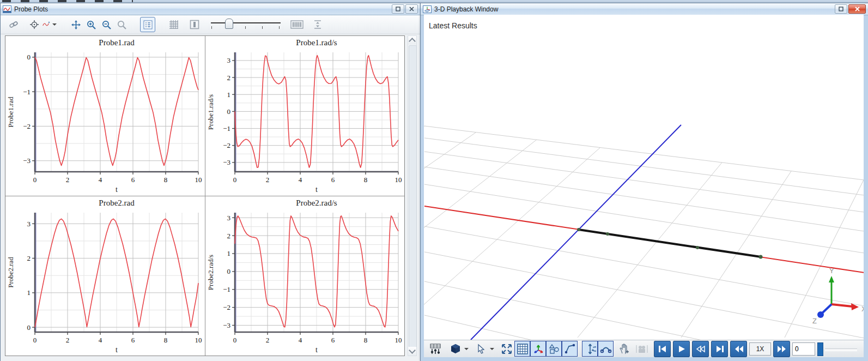 The height and width of the screenshot is (361, 868). Describe the element at coordinates (681, 349) in the screenshot. I see `play-button` at that location.